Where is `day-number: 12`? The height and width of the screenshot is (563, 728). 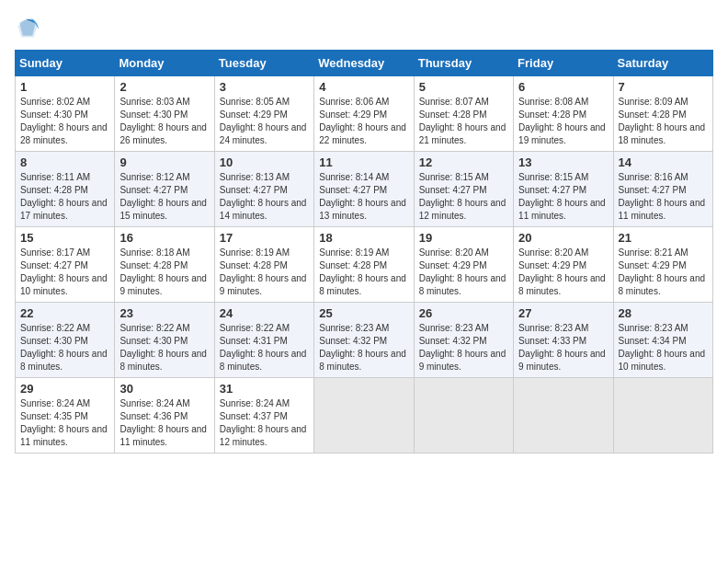
day-number: 12 is located at coordinates (463, 162).